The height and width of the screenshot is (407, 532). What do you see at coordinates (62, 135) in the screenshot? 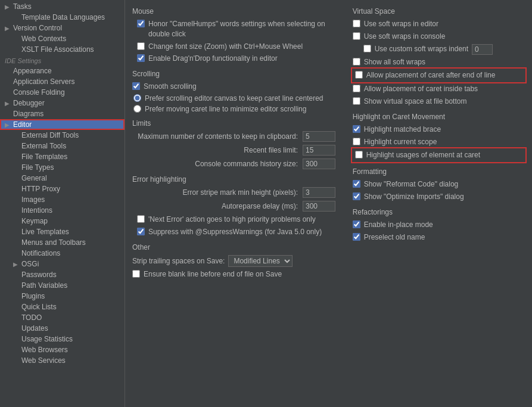
I see `sidebar-item-external-diff-tools: External Diff Tools` at bounding box center [62, 135].